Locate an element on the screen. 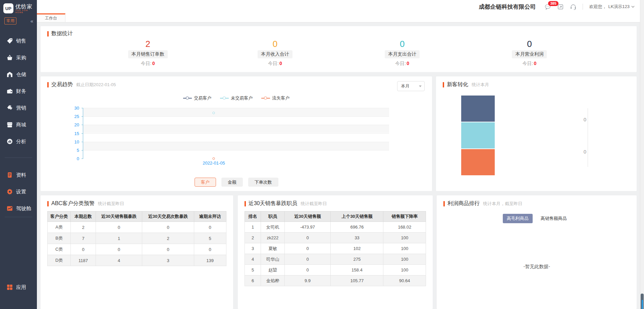 This screenshot has height=309, width=644. table-cell: 139 is located at coordinates (210, 261).